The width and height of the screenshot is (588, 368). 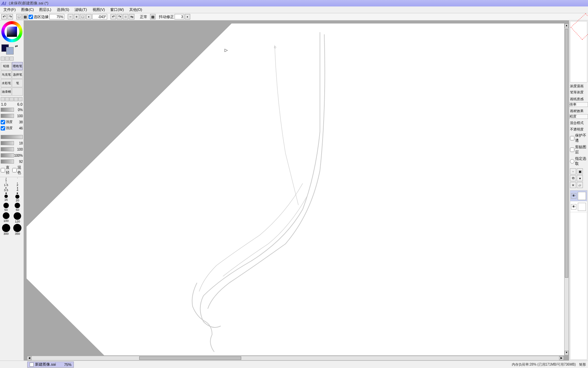 What do you see at coordinates (119, 17) in the screenshot?
I see `rotate-cw-button: ↷` at bounding box center [119, 17].